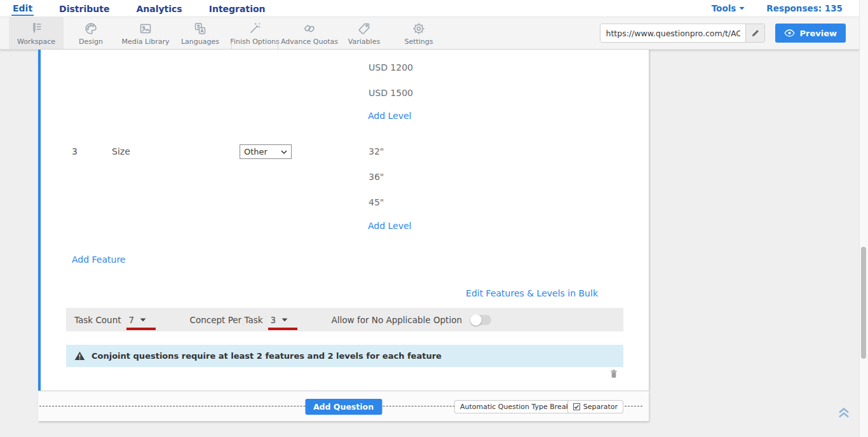 The width and height of the screenshot is (868, 437). What do you see at coordinates (281, 320) in the screenshot?
I see `concept-per-task-dropdown: 3` at bounding box center [281, 320].